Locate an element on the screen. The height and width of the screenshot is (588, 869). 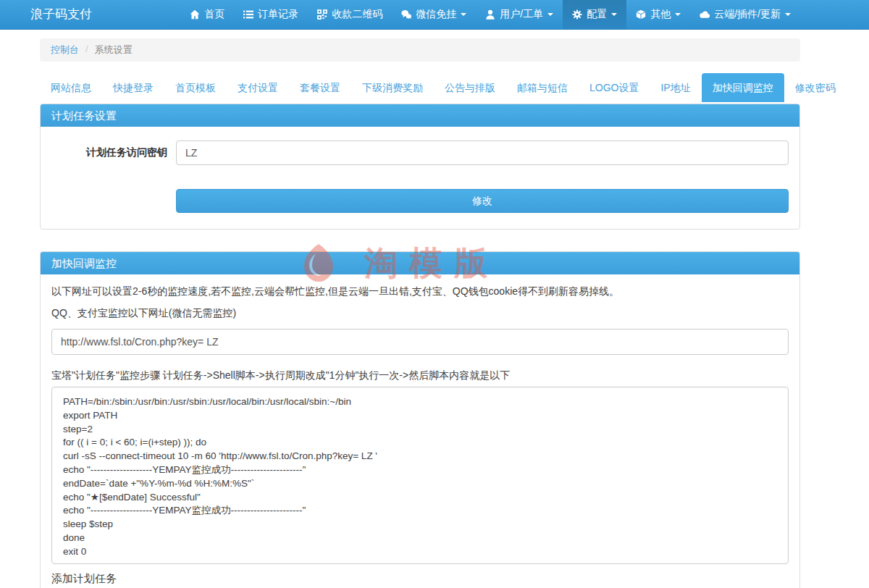
nav-item-label: 订单记录 is located at coordinates (278, 14).